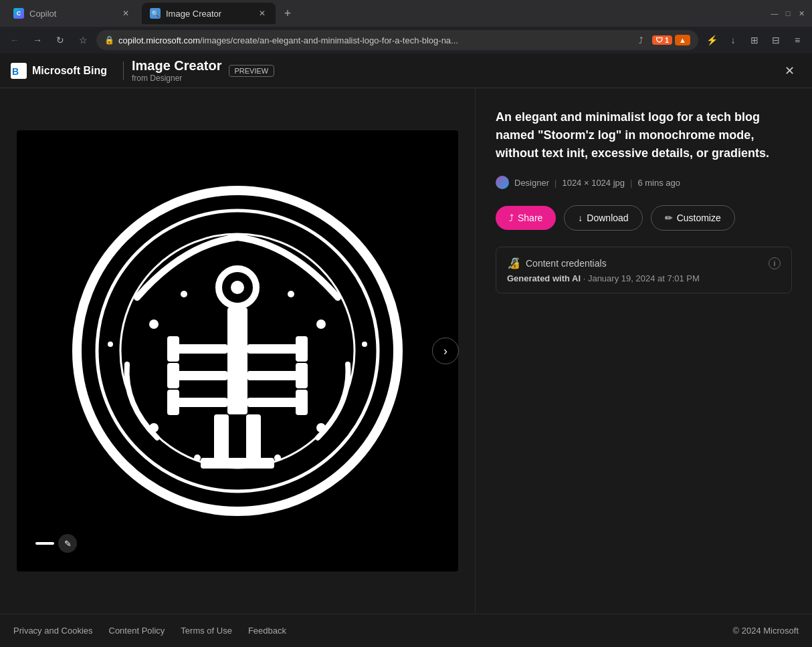 Image resolution: width=812 pixels, height=647 pixels. What do you see at coordinates (788, 13) in the screenshot?
I see `window-restore: □` at bounding box center [788, 13].